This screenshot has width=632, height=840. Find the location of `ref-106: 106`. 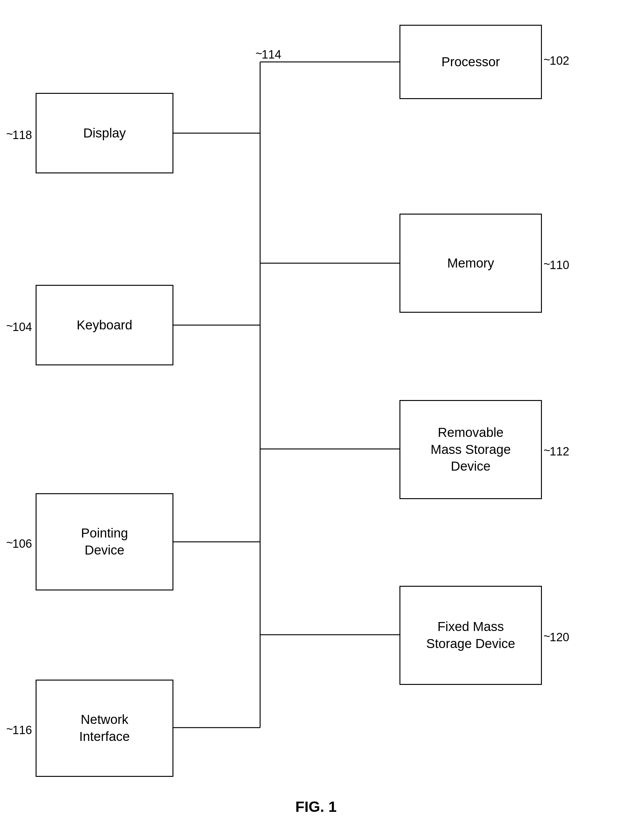

ref-106: 106 is located at coordinates (22, 544).